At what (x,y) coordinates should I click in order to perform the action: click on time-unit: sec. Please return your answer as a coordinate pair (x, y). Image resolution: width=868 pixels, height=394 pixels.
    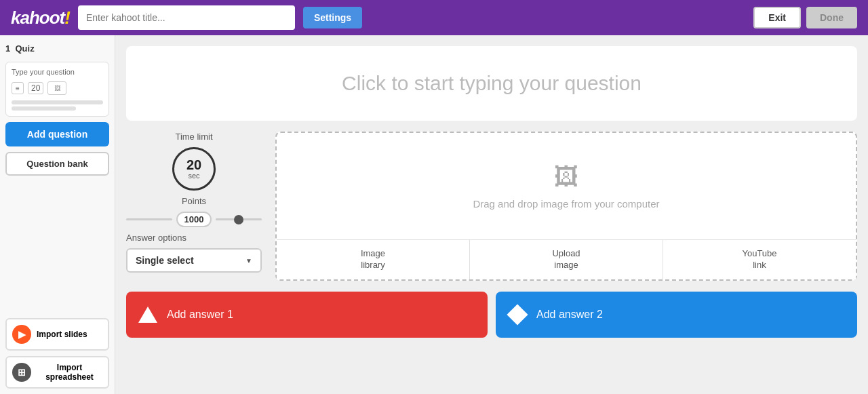
    Looking at the image, I should click on (194, 176).